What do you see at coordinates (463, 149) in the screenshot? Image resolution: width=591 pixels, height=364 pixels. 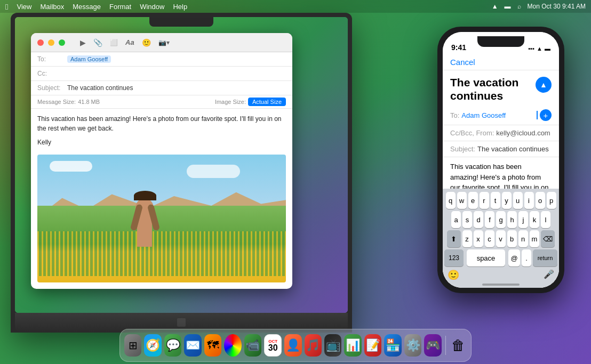 I see `iphone-subject-label: Subject:` at bounding box center [463, 149].